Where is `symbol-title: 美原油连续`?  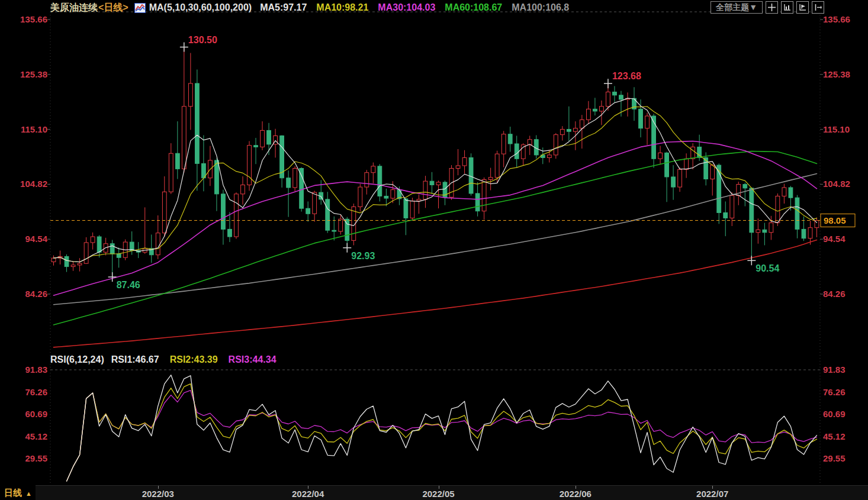
symbol-title: 美原油连续 is located at coordinates (74, 8).